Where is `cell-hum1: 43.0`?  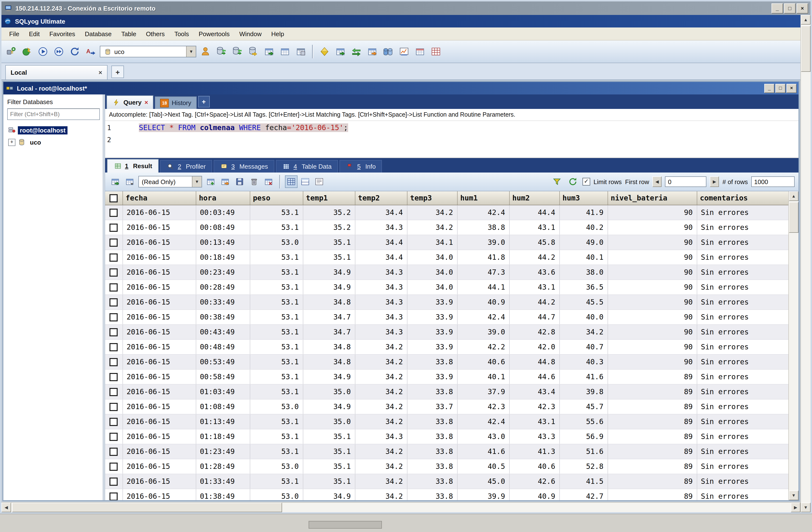 cell-hum1: 43.0 is located at coordinates (483, 437).